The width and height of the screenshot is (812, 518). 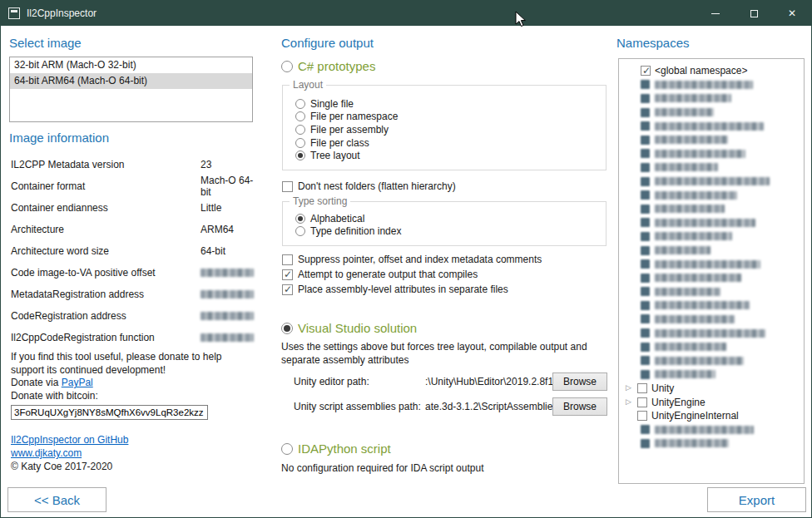 What do you see at coordinates (300, 116) in the screenshot?
I see `file-per-namespace-radio` at bounding box center [300, 116].